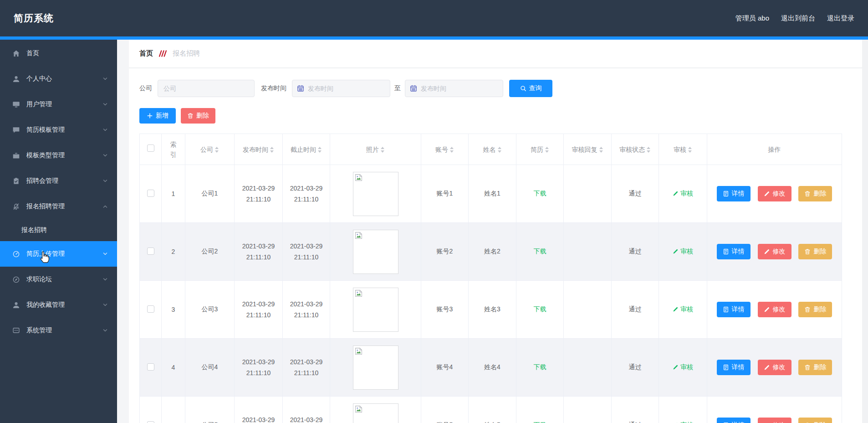  I want to click on sidebar-item-home: 首页, so click(58, 53).